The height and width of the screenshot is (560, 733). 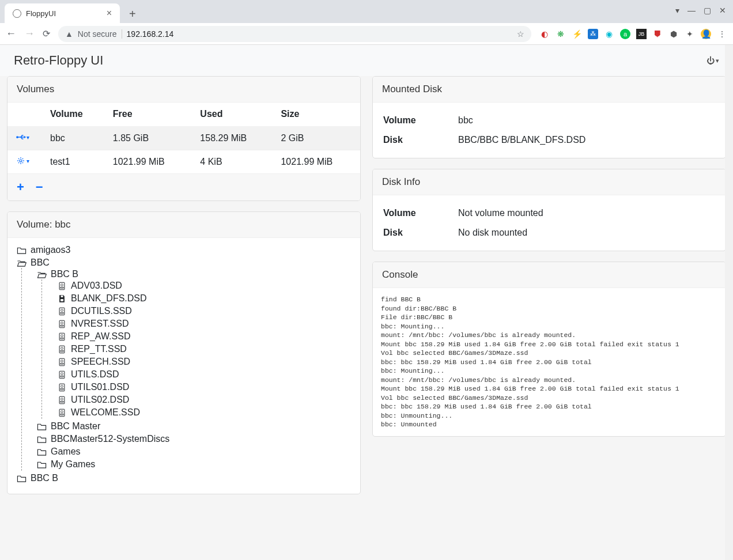 What do you see at coordinates (204, 286) in the screenshot?
I see `tree-item: ADV03.DSD` at bounding box center [204, 286].